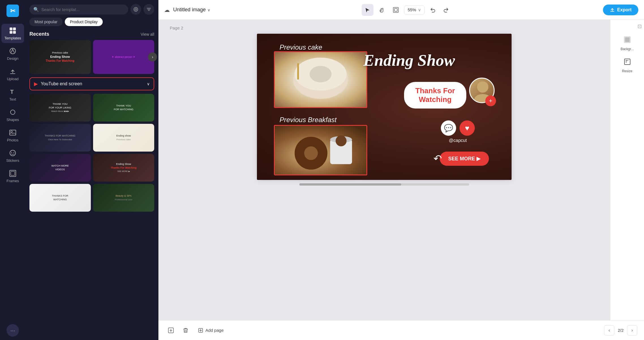 The width and height of the screenshot is (644, 340). I want to click on sidebar-item-text: T Text, so click(13, 95).